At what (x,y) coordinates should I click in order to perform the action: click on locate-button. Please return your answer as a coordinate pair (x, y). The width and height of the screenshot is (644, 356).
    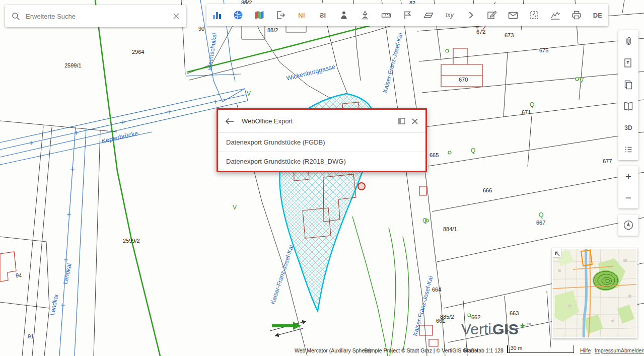
    Looking at the image, I should click on (628, 225).